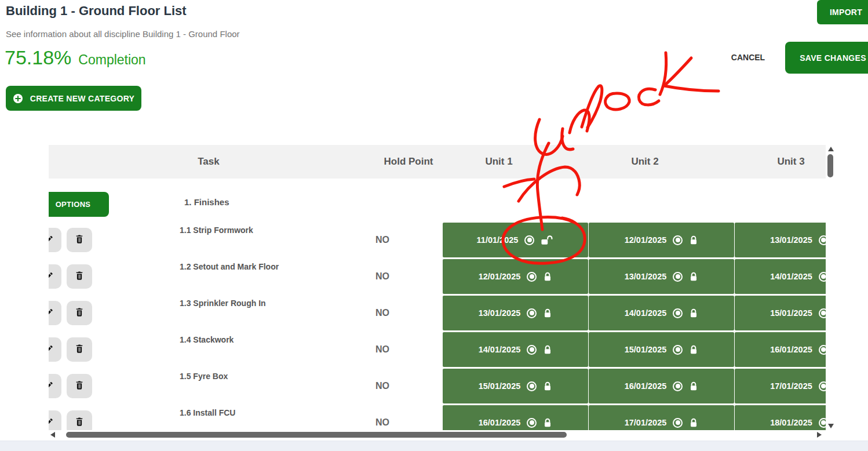  I want to click on column-header-unit-1: Unit 1, so click(498, 162).